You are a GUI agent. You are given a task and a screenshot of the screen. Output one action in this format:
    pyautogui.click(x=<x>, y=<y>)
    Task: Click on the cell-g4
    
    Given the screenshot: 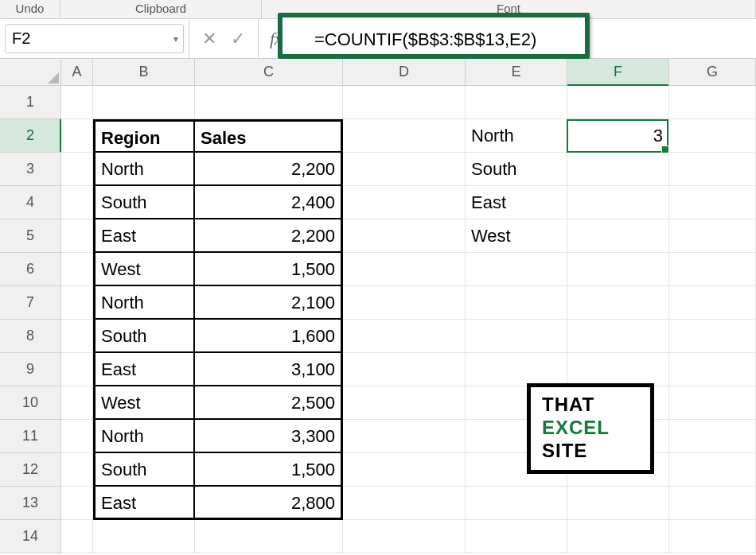 What is the action you would take?
    pyautogui.click(x=713, y=203)
    